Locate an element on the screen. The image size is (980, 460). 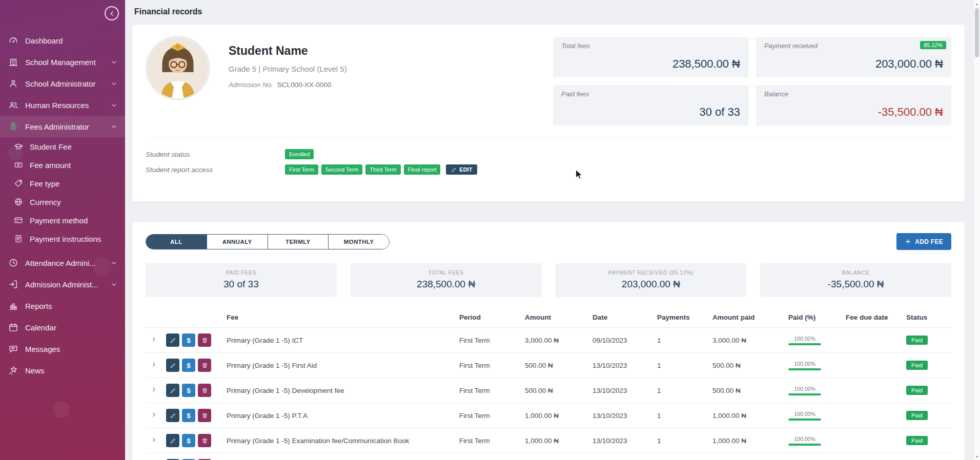
amount-paid-cell: 500.00 ₦ is located at coordinates (747, 390).